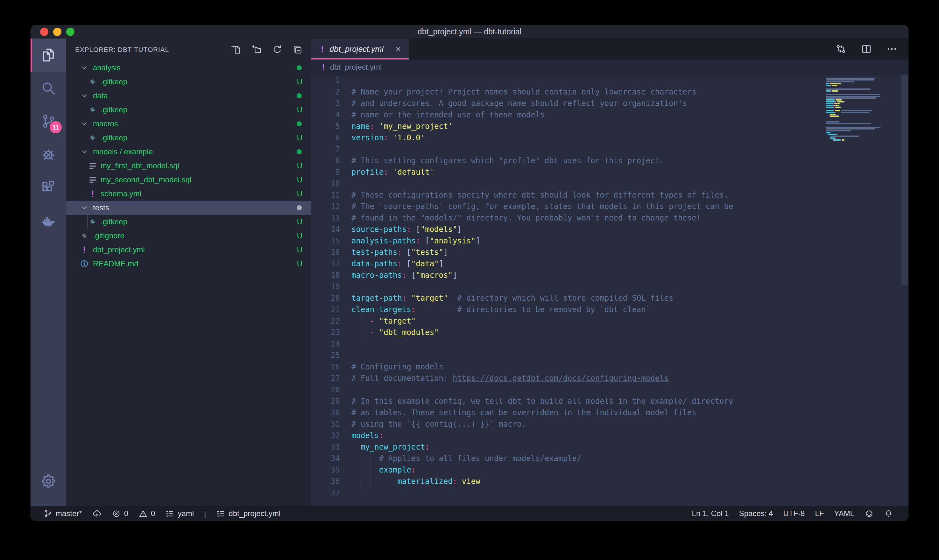  What do you see at coordinates (844, 514) in the screenshot?
I see `status-label: YAML` at bounding box center [844, 514].